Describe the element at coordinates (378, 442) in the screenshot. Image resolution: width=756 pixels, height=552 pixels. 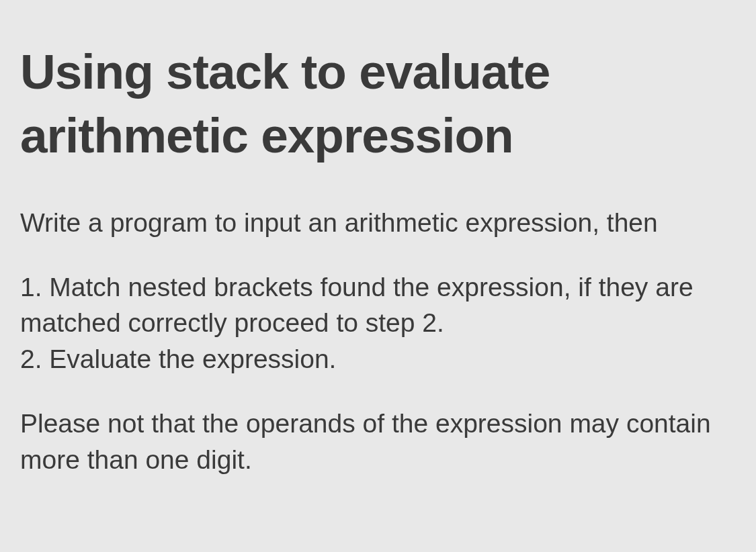
I see `note-paragraph: Please not that the operands of the expr…` at that location.